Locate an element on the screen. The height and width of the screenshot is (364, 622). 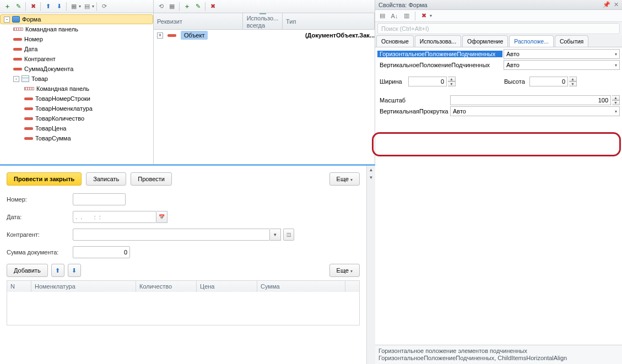
prop-valign-select: Авто▾ is located at coordinates (562, 65).